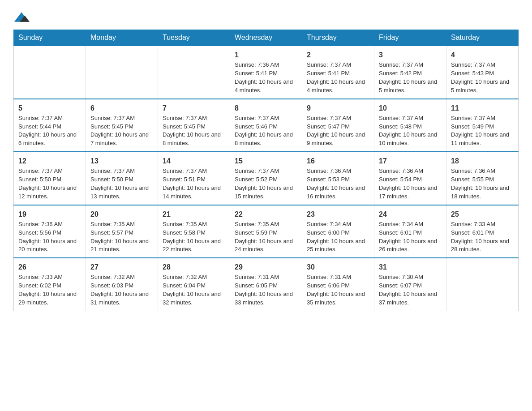 This screenshot has height=411, width=532. What do you see at coordinates (266, 178) in the screenshot?
I see `week-row-3: 12Sunrise: 7:37 AMSunset: 5:50 PMDayligh…` at bounding box center [266, 178].